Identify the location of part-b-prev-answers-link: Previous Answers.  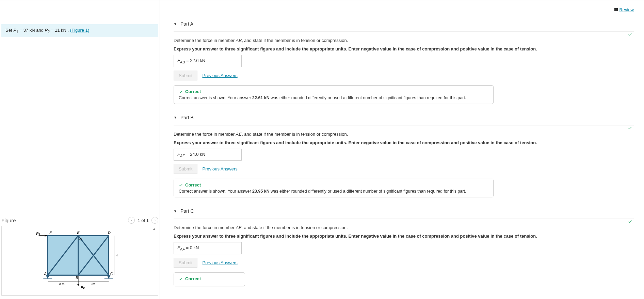
(220, 169).